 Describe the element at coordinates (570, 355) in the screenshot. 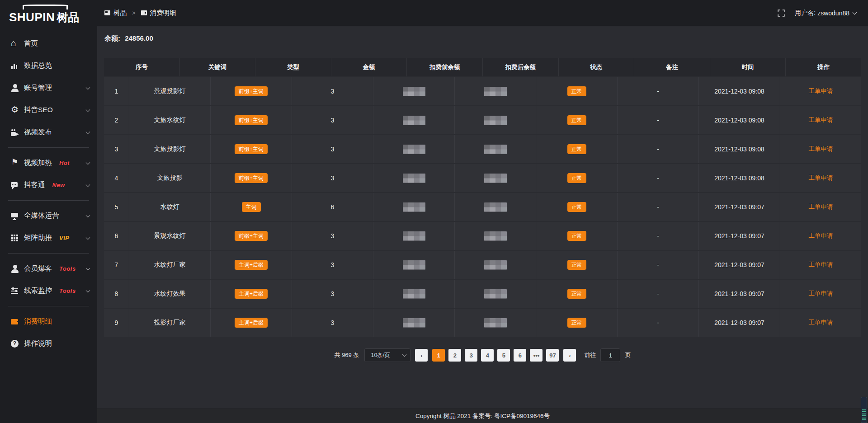

I see `next-page-button: ›` at that location.